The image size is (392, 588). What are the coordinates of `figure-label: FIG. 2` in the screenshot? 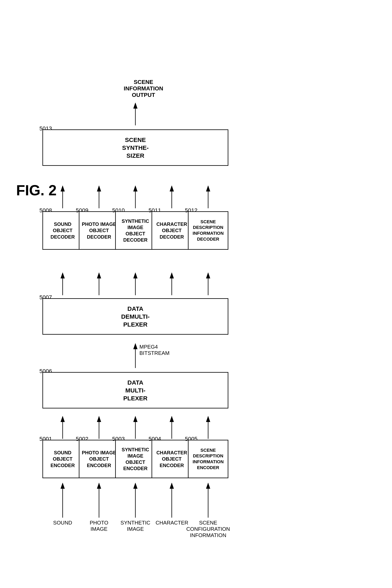 It's located at (36, 190).